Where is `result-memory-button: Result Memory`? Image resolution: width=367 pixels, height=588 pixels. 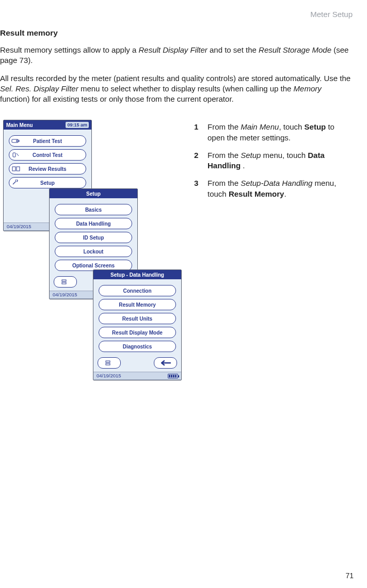 result-memory-button: Result Memory is located at coordinates (137, 305).